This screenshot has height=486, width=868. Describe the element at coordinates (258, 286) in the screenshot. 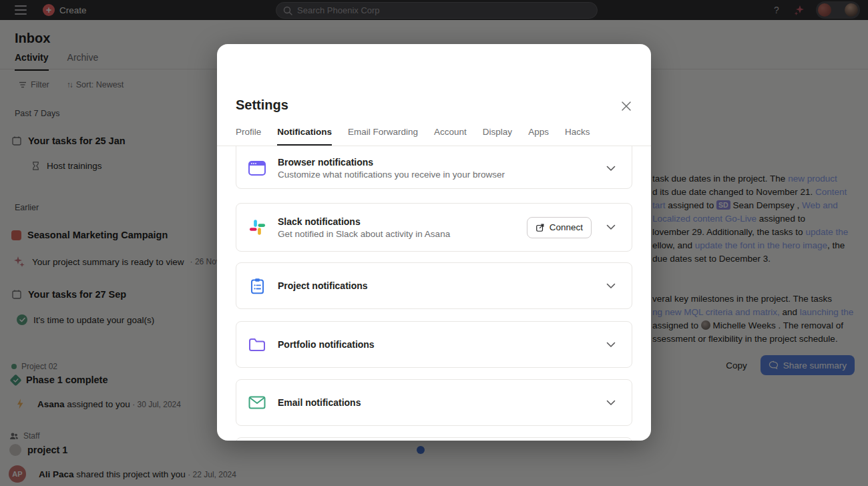

I see `project-icon` at that location.